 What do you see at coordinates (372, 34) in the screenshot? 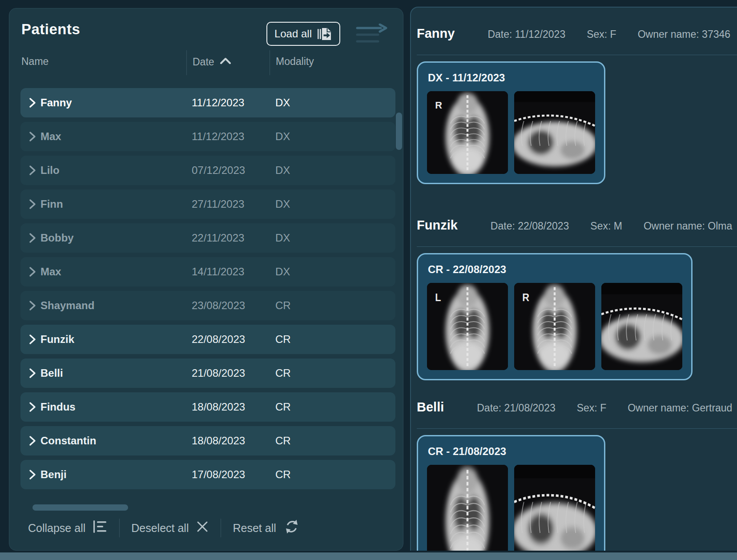
I see `collapse-sidebar-button` at bounding box center [372, 34].